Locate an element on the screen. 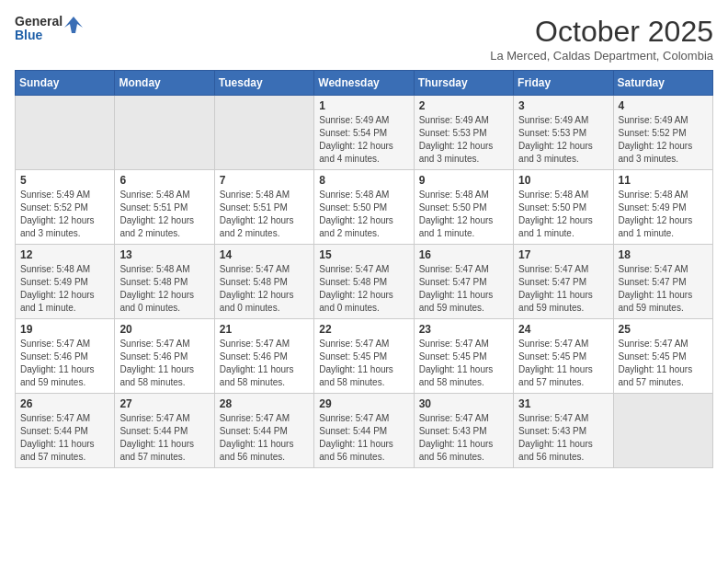  day-info: Sunrise: 5:47 AM Sunset: 5:43 PM Dayligh… is located at coordinates (563, 438).